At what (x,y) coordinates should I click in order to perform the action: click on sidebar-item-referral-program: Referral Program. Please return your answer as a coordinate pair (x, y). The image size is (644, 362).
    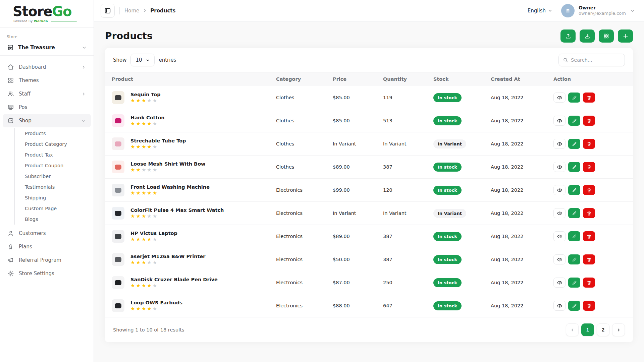
    Looking at the image, I should click on (47, 260).